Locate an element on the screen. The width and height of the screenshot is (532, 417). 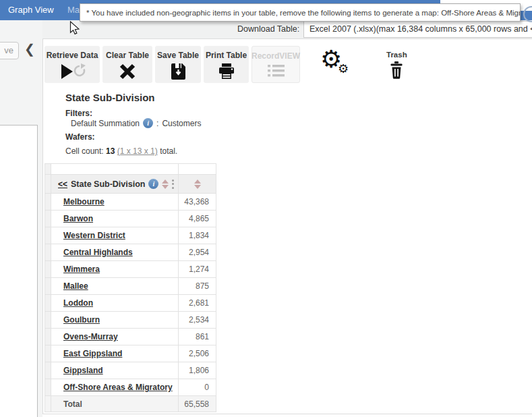
sidebar-list-panel is located at coordinates (19, 271).